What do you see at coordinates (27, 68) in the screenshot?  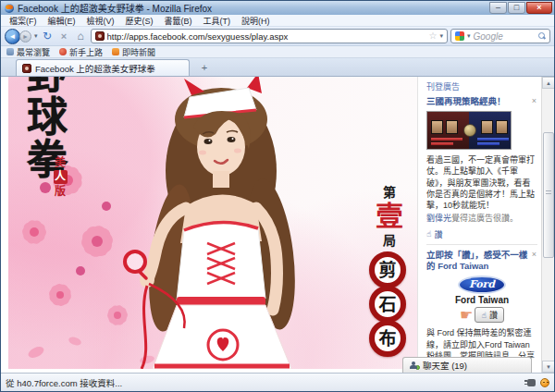 I see `tab-favicon` at bounding box center [27, 68].